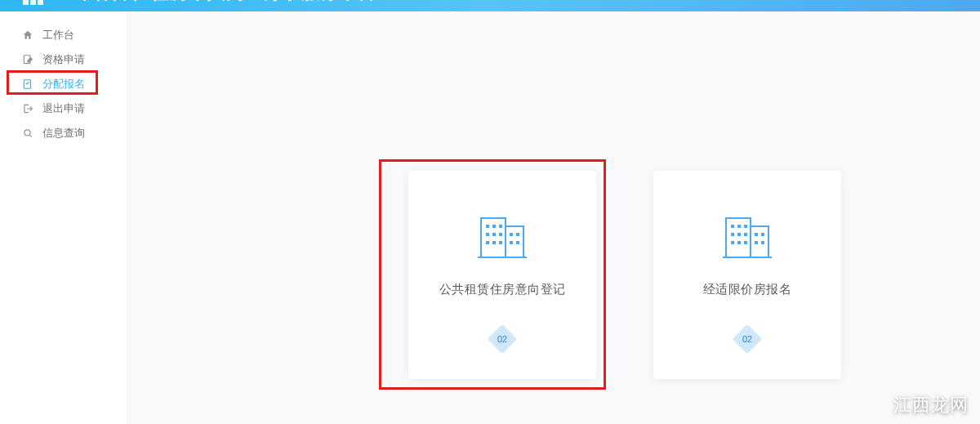 Image resolution: width=980 pixels, height=424 pixels. I want to click on sidebar-item-label: 信息查询, so click(64, 133).